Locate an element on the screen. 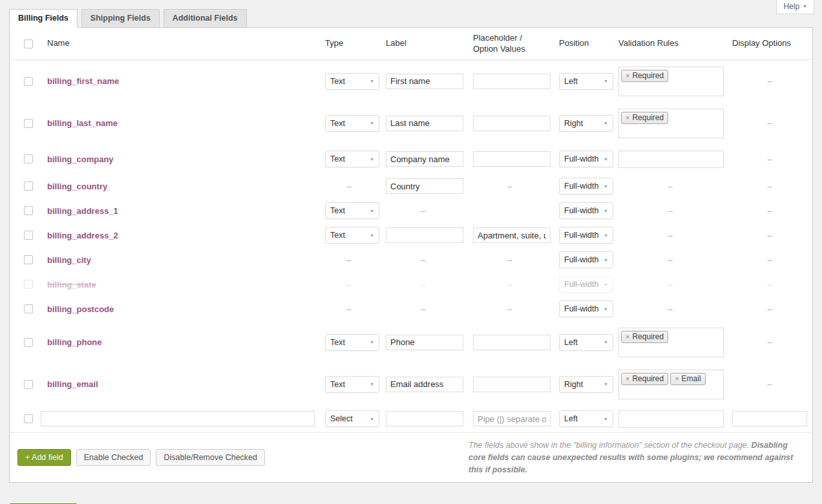 This screenshot has width=822, height=504. cell-position: Full-width▼ is located at coordinates (583, 284).